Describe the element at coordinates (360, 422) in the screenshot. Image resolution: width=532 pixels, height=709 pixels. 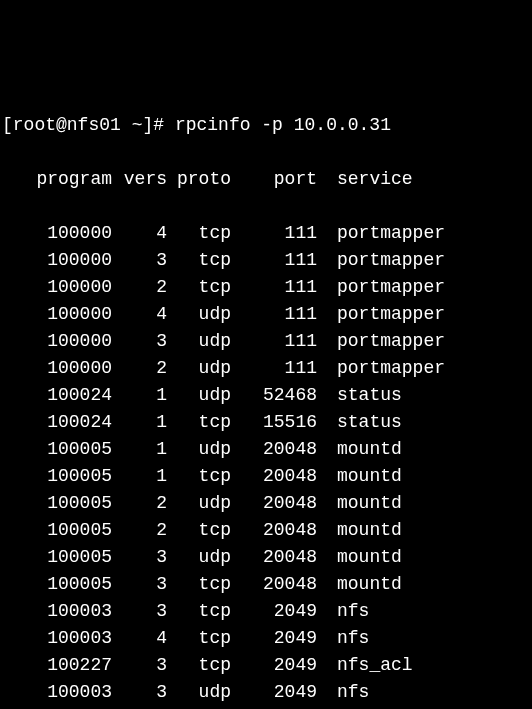
I see `cell-service: status` at that location.